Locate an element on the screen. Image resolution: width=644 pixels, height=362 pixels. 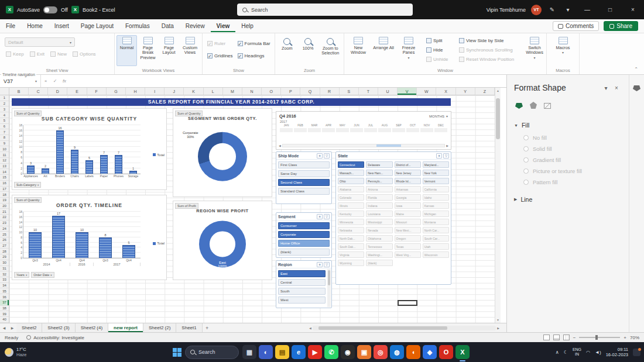
start-button is located at coordinates (177, 352).